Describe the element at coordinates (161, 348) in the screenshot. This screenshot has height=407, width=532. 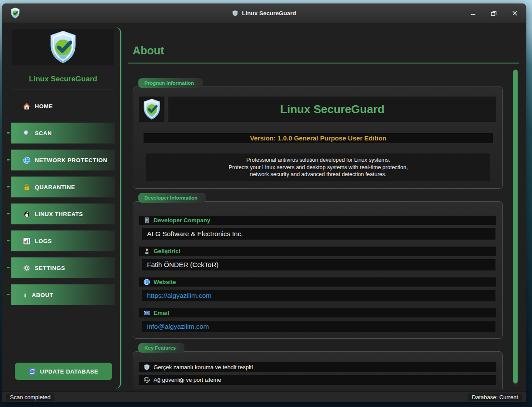
I see `key-features-tab: Key Features` at that location.